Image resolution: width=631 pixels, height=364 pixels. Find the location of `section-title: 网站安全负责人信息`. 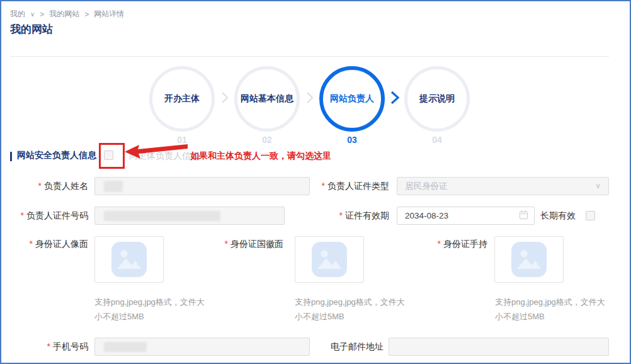

section-title: 网站安全负责人信息 is located at coordinates (57, 156).